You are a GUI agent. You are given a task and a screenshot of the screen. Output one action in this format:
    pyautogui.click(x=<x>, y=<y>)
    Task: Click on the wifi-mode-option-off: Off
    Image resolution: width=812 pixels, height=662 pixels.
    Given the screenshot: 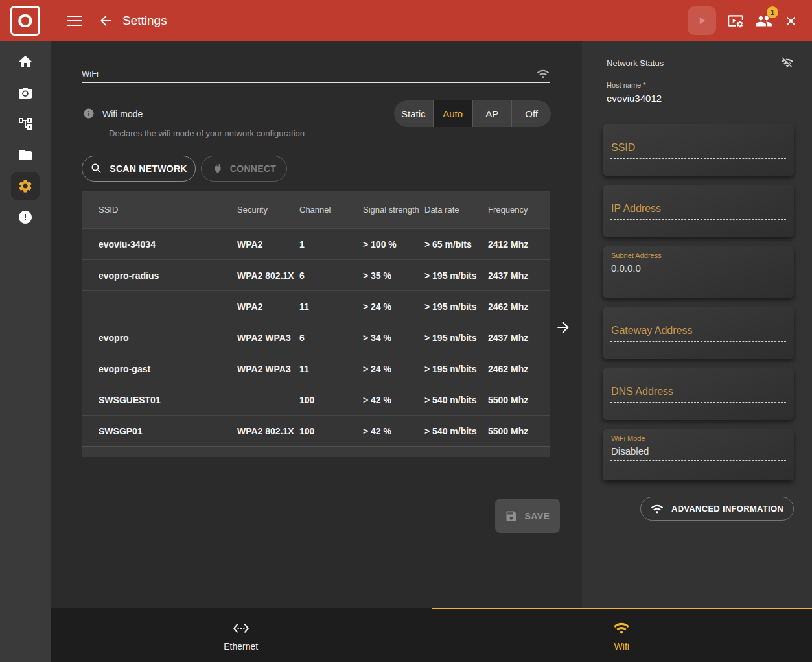 What is the action you would take?
    pyautogui.click(x=531, y=114)
    